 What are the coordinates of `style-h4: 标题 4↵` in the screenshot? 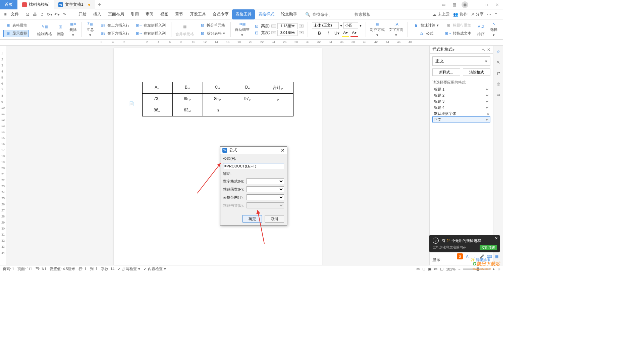 It's located at (462, 107).